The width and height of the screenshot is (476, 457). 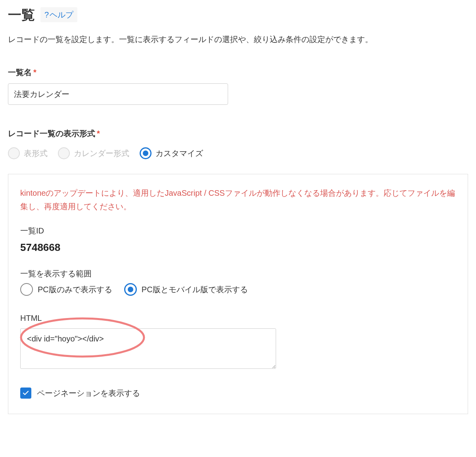 I want to click on radio-option-table: 表形式, so click(x=28, y=153).